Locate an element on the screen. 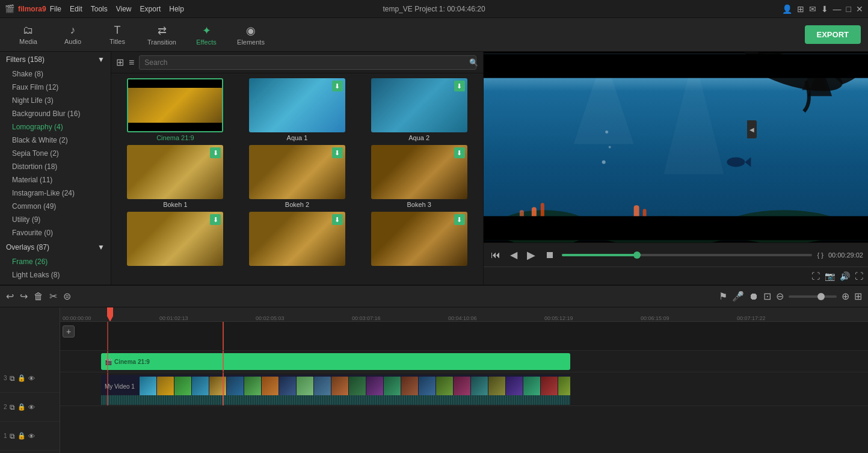  track-3-eye-icon: 👁 is located at coordinates (31, 378).